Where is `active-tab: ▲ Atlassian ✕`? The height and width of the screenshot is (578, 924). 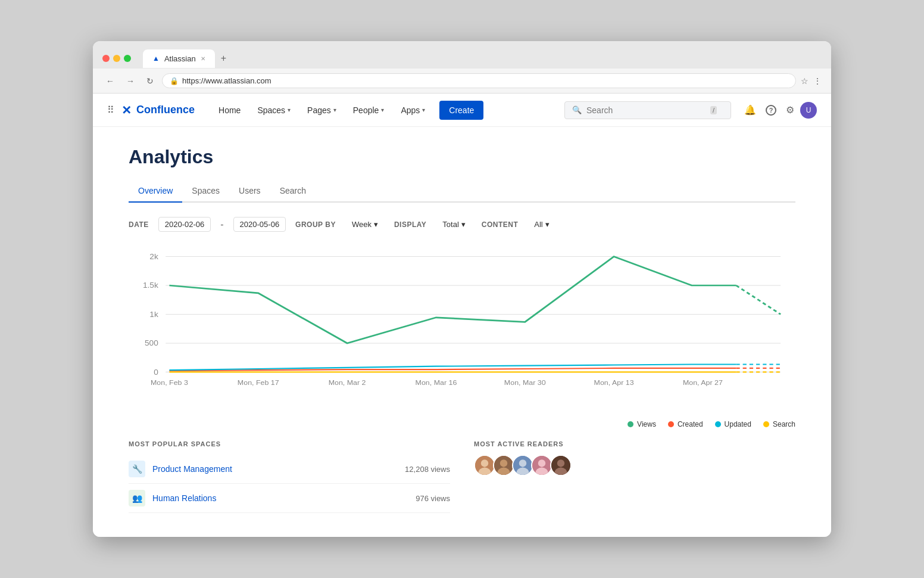
active-tab: ▲ Atlassian ✕ is located at coordinates (179, 58).